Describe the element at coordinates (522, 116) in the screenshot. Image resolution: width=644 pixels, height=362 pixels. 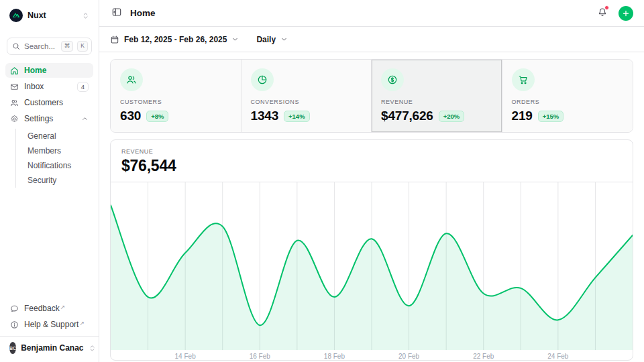
I see `stat-value: 219` at that location.